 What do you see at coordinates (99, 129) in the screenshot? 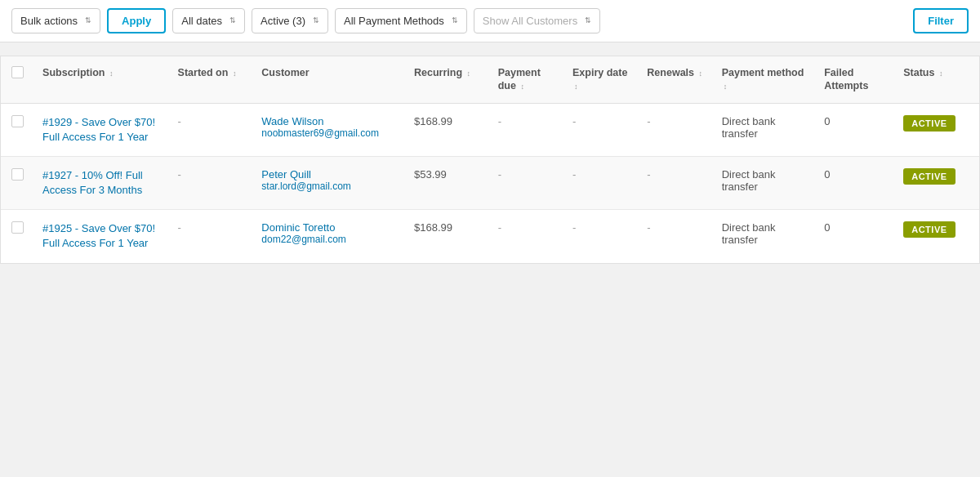
I see `subscription-link: #1929 - Save Over $70! Full Access For 1…` at bounding box center [99, 129].